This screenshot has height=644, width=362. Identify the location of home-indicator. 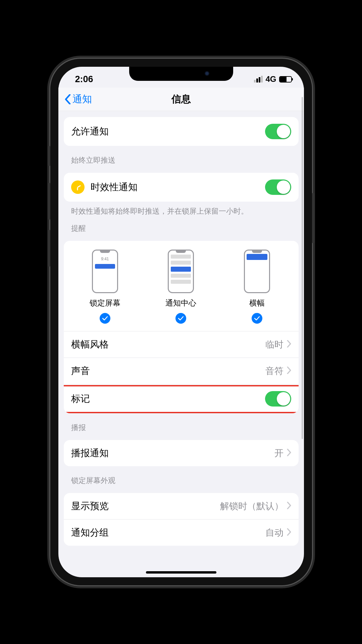
(181, 572).